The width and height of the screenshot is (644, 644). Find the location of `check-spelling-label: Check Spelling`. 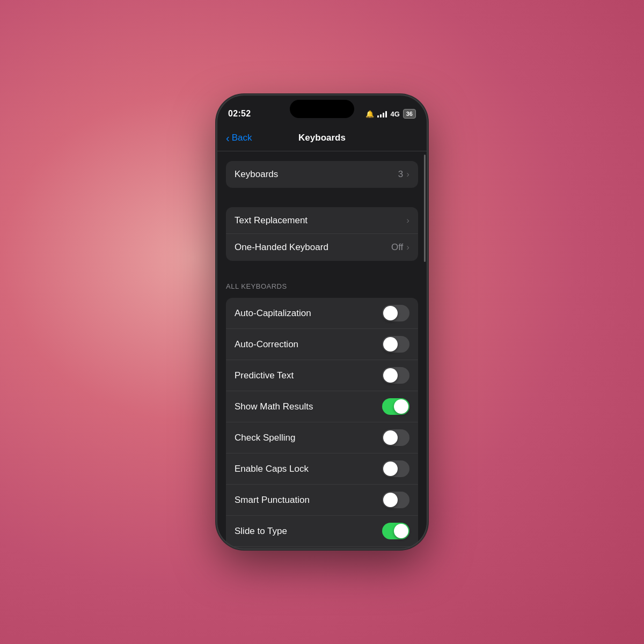

check-spelling-label: Check Spelling is located at coordinates (308, 438).